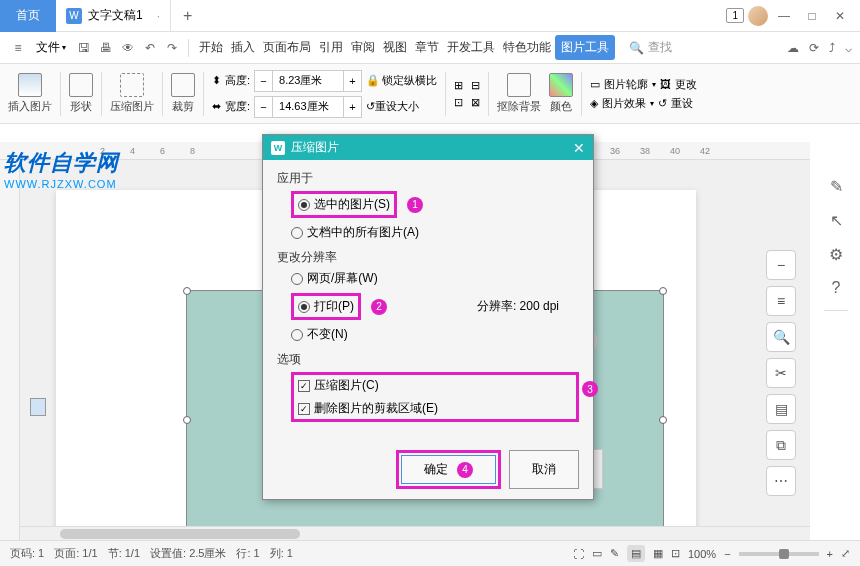  What do you see at coordinates (781, 409) in the screenshot?
I see `float-align: ▤` at bounding box center [781, 409].